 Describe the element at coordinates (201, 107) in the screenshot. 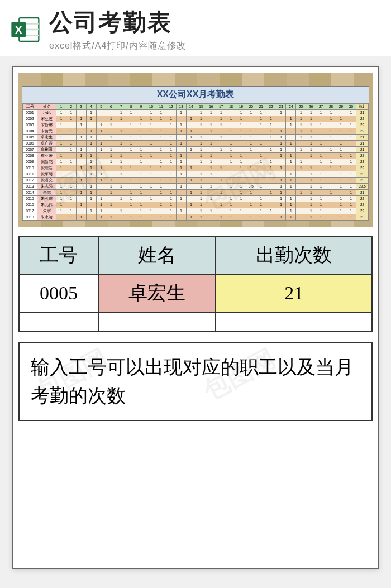

I see `col-header-day: 15` at that location.